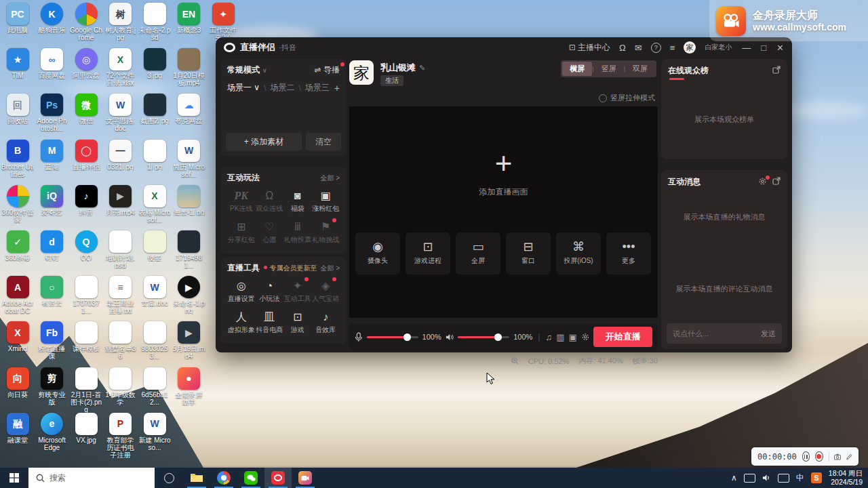  I want to click on desktop-icon: BBrother Utilities, so click(18, 159).